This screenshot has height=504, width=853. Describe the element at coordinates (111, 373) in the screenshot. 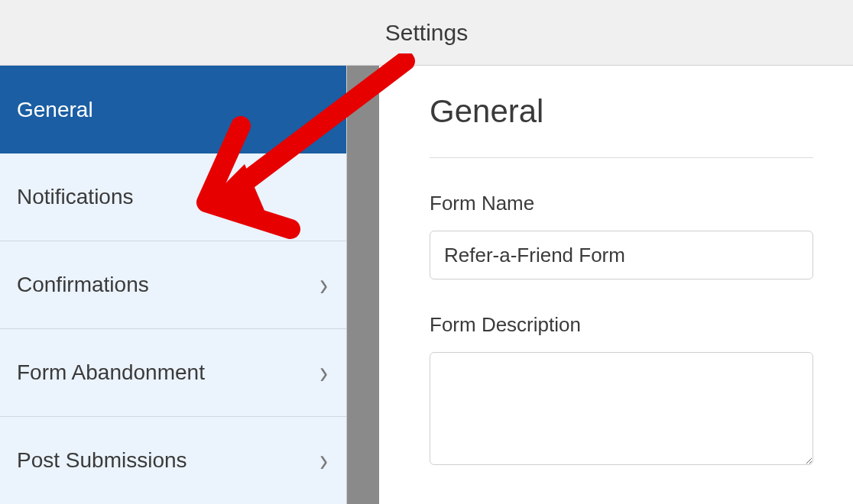

I see `sidebar-item-label: Form Abandonment` at that location.